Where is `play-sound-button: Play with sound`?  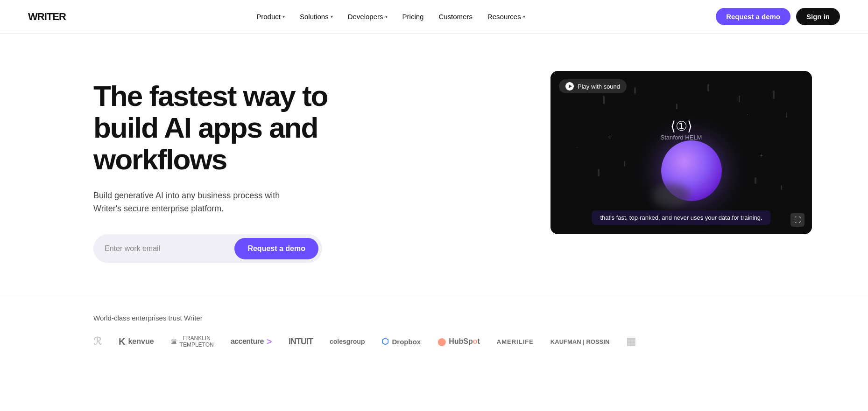 play-sound-button: Play with sound is located at coordinates (593, 86).